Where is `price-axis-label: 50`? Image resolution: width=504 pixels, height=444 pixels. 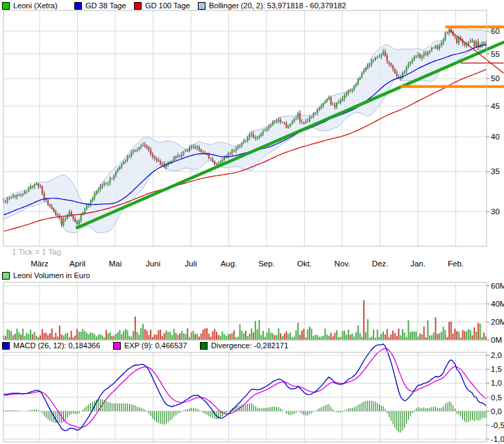 price-axis-label: 50 is located at coordinates (496, 78).